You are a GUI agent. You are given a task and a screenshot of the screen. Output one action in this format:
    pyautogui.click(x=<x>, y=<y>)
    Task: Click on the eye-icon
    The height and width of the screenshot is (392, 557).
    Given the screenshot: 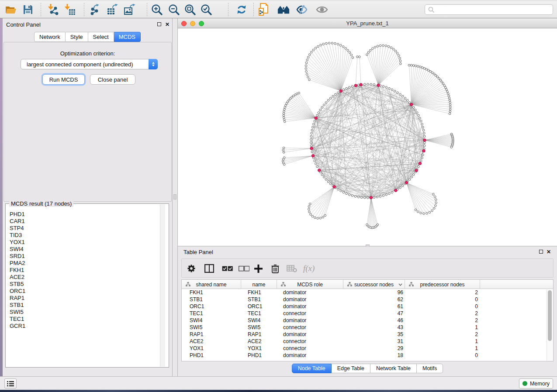 What is the action you would take?
    pyautogui.click(x=322, y=10)
    